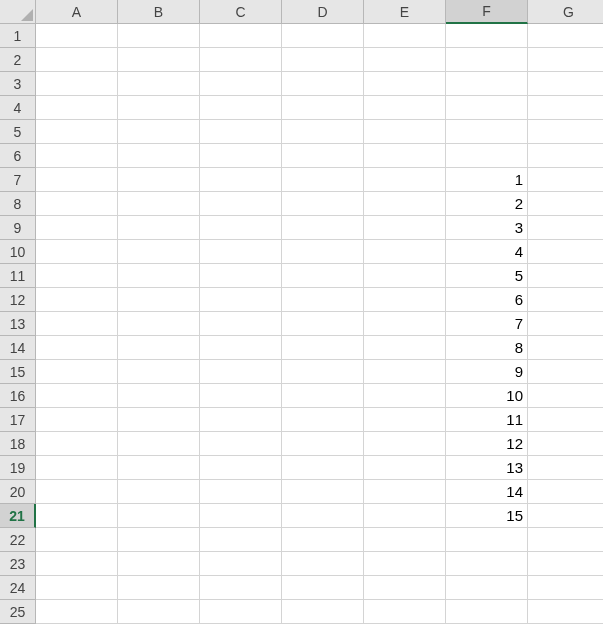 The height and width of the screenshot is (634, 603). What do you see at coordinates (77, 588) in the screenshot?
I see `cell-A24` at bounding box center [77, 588].